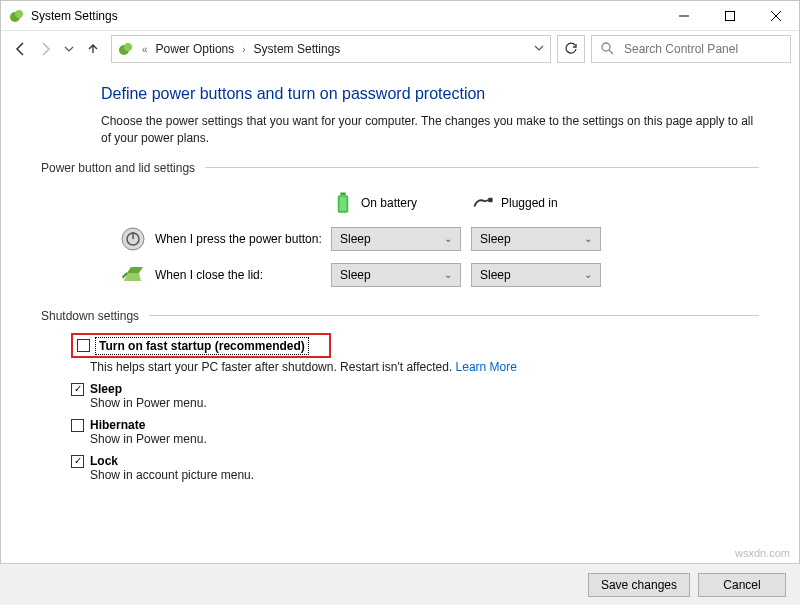 The image size is (800, 605). Describe the element at coordinates (69, 49) in the screenshot. I see `history-dropdown` at that location.